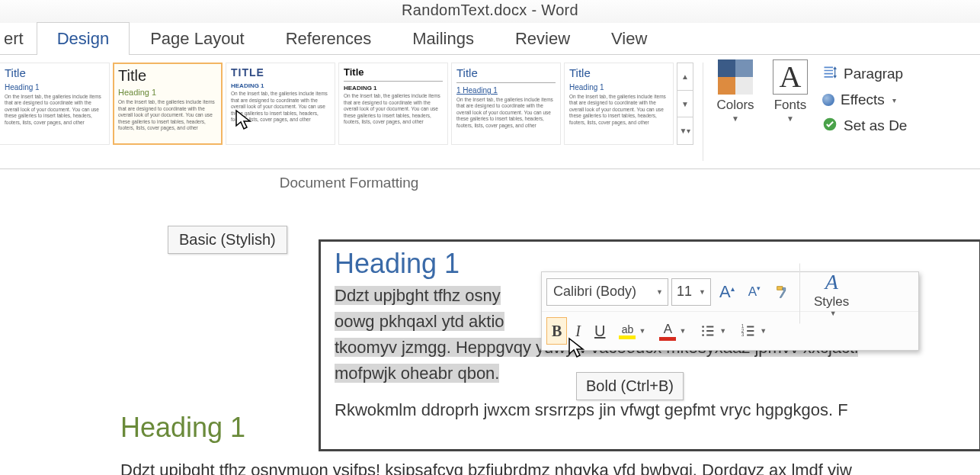 This screenshot has width=980, height=475. I want to click on colors-icon, so click(735, 77).